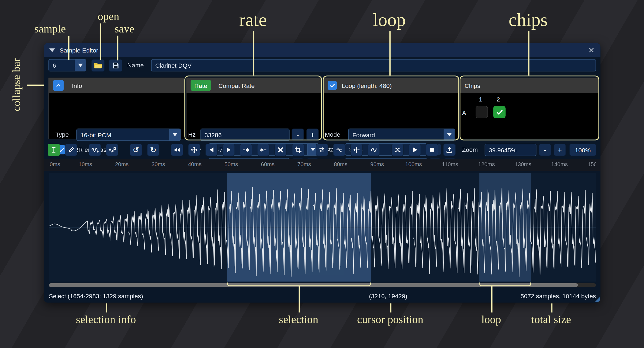  What do you see at coordinates (332, 86) in the screenshot?
I see `loop-checkbox` at bounding box center [332, 86].